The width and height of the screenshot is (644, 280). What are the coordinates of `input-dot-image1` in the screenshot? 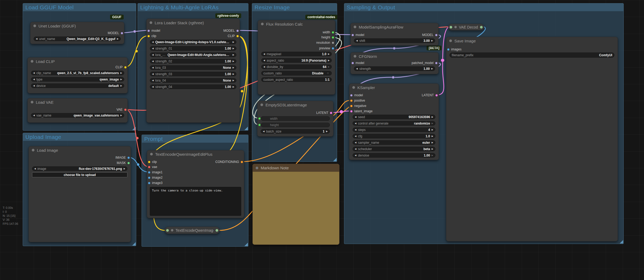 It's located at (149, 172).